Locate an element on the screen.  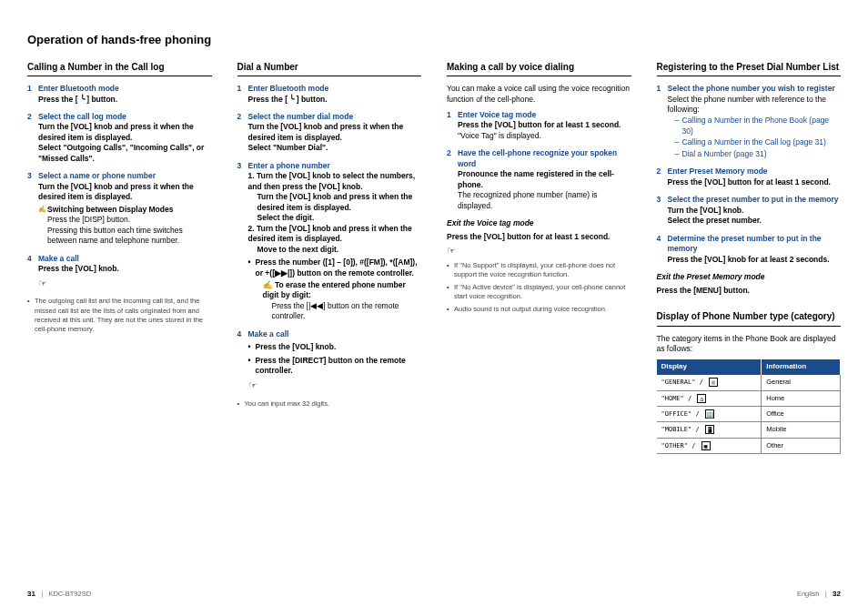
substep: 2. Turn the [VOL] knob and press it when… is located at coordinates (330, 233).